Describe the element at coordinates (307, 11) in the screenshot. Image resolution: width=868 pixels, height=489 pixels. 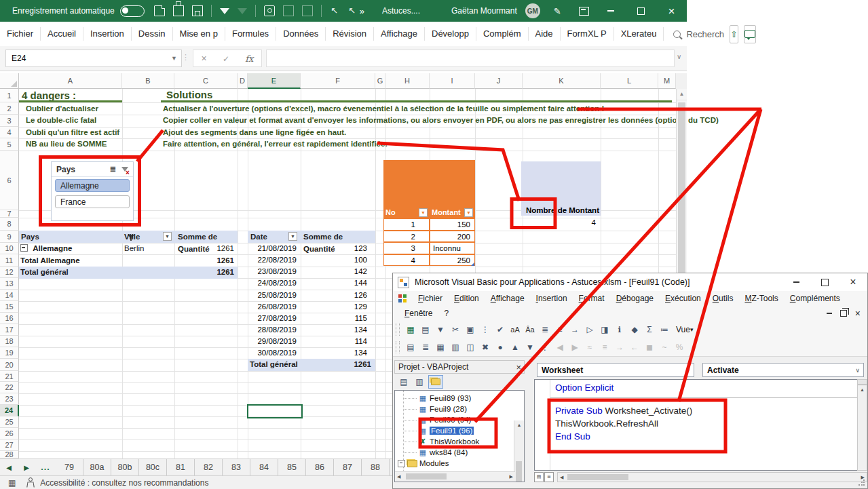
I see `paste-special-icon` at that location.